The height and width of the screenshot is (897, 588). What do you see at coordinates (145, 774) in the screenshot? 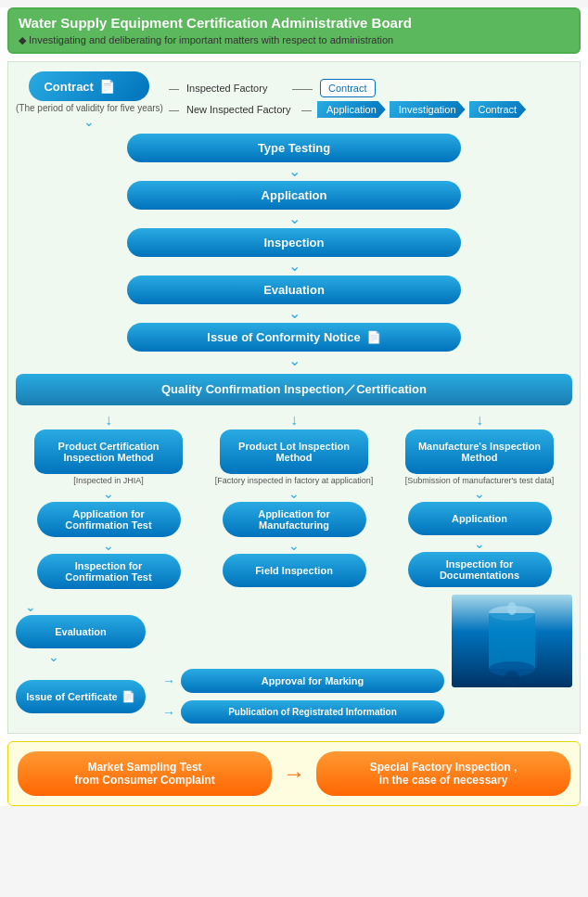
I see `market-sampling-box: Market Sampling Testfrom Consumer Compla…` at bounding box center [145, 774].